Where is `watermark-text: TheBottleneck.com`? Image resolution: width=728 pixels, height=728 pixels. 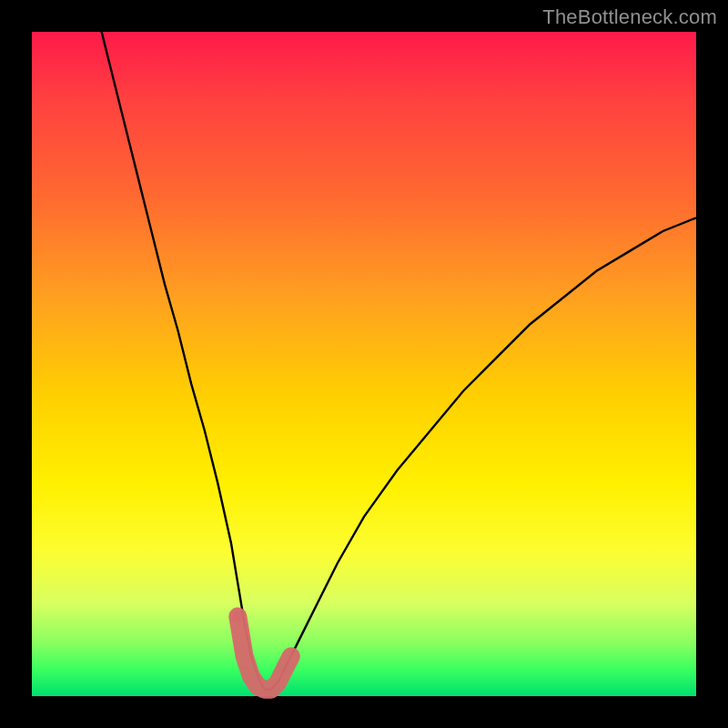
watermark-text: TheBottleneck.com is located at coordinates (630, 17).